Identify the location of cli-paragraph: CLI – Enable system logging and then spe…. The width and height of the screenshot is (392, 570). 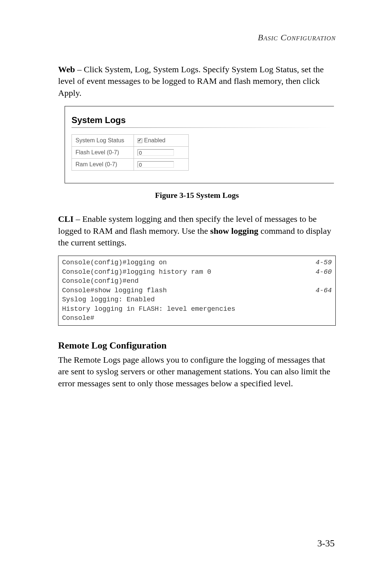
(197, 231).